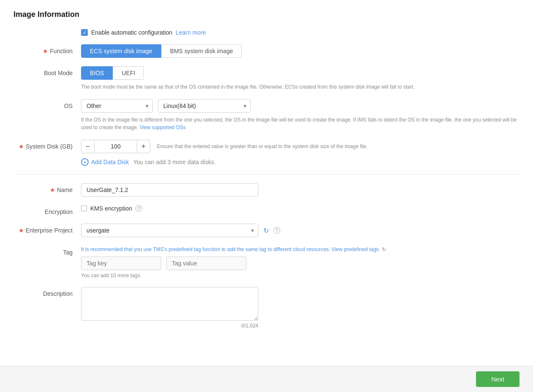 The height and width of the screenshot is (392, 533). Describe the element at coordinates (300, 51) in the screenshot. I see `function-content: ECS system disk image BMS system disk im…` at that location.